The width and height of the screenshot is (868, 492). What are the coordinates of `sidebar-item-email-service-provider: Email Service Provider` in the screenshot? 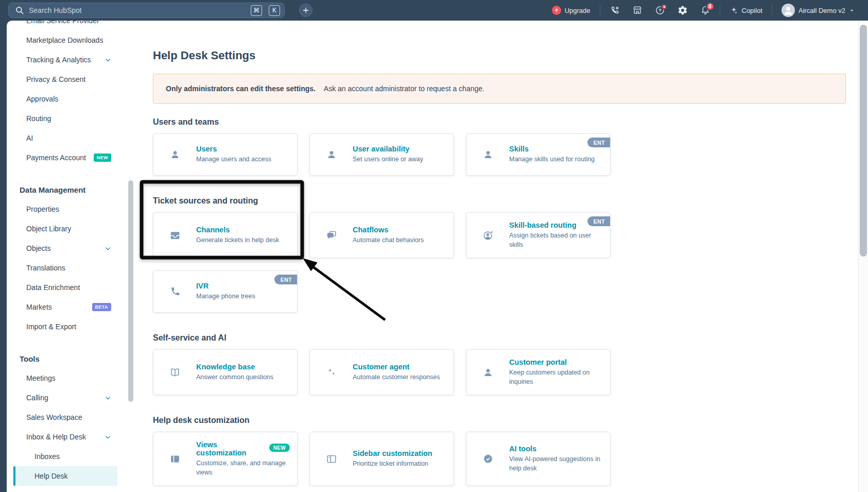 It's located at (65, 26).